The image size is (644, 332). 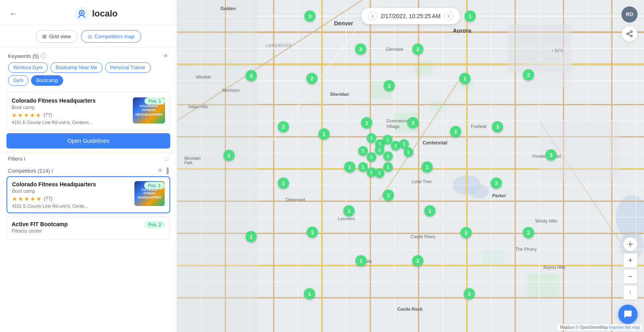 I want to click on marker-2h: 2, so click(x=229, y=155).